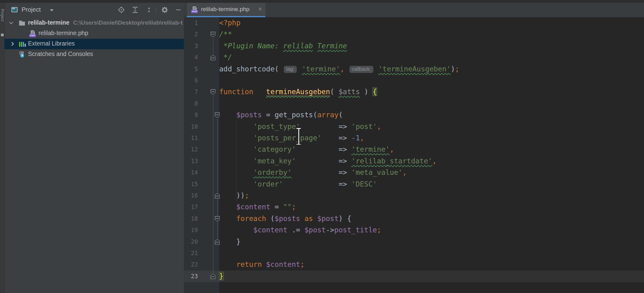 This screenshot has width=644, height=293. What do you see at coordinates (2, 148) in the screenshot?
I see `tool-window-stripe: Project` at bounding box center [2, 148].